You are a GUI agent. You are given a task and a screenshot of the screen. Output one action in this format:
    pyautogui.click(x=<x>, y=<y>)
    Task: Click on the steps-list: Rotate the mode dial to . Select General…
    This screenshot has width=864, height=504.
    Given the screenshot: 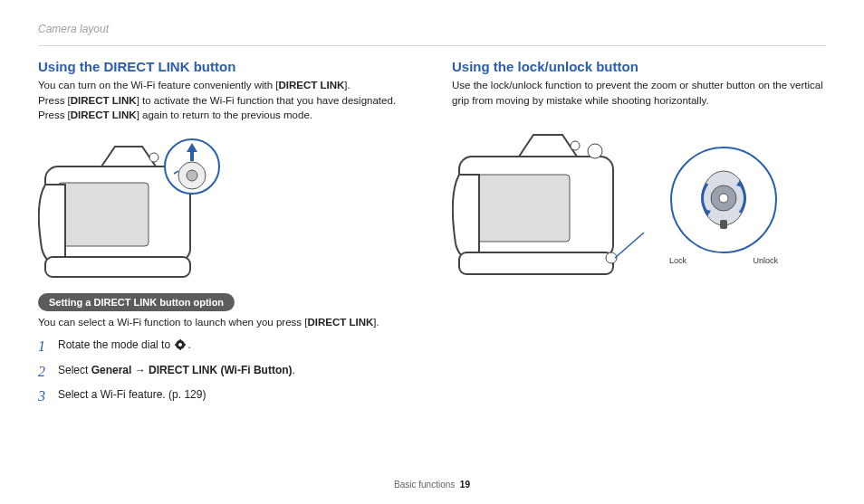 What is the action you would take?
    pyautogui.click(x=225, y=370)
    